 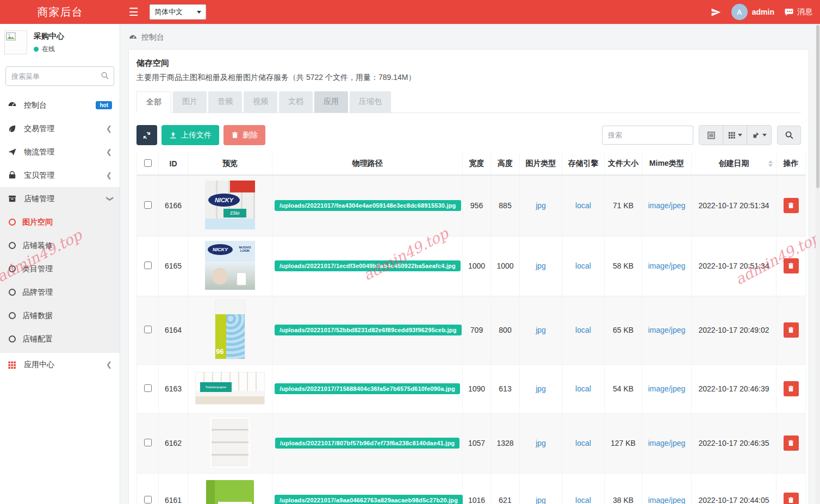 What do you see at coordinates (60, 152) in the screenshot?
I see `sidebar-item-logistics: 物流管理 ❮` at bounding box center [60, 152].